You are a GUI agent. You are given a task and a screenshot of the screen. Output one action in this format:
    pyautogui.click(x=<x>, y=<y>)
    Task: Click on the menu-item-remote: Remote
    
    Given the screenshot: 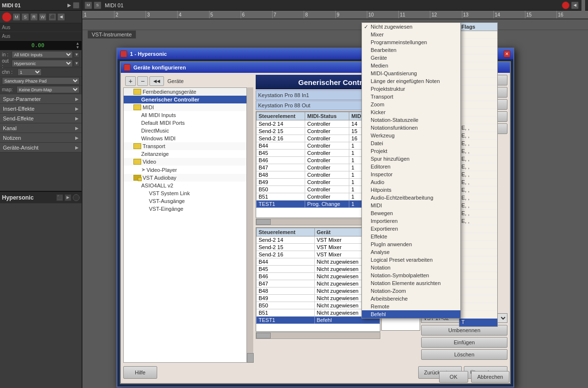 What is the action you would take?
    pyautogui.click(x=411, y=306)
    